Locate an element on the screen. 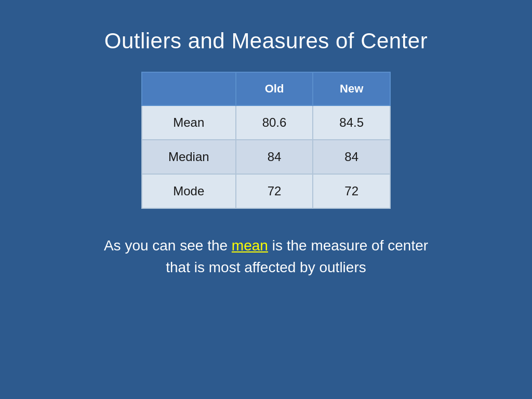  bottom-text-part1: As you can see the is located at coordinates (168, 245).